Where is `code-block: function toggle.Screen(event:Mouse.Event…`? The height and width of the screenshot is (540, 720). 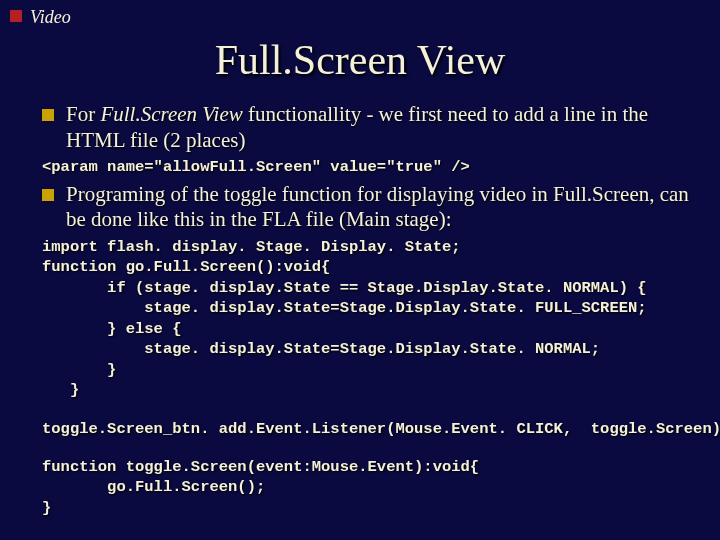 code-block: function toggle.Screen(event:Mouse.Event… is located at coordinates (366, 488).